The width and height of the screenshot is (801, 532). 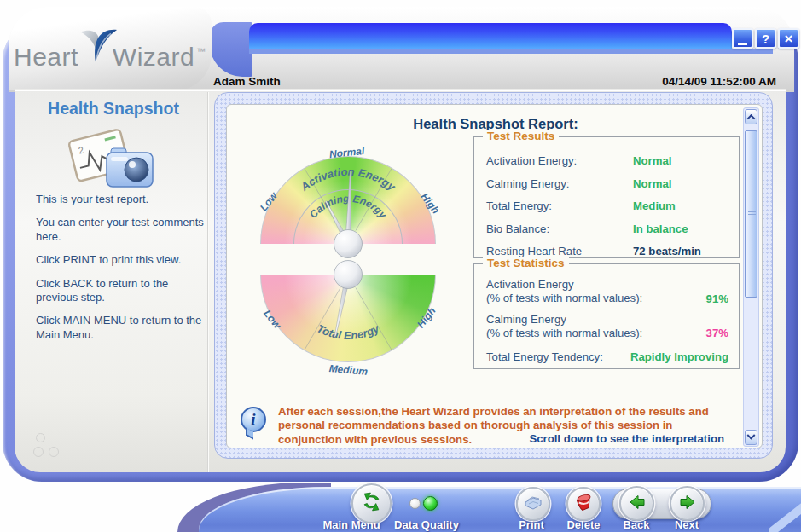 I want to click on result-label: Activation Energy:, so click(x=560, y=160).